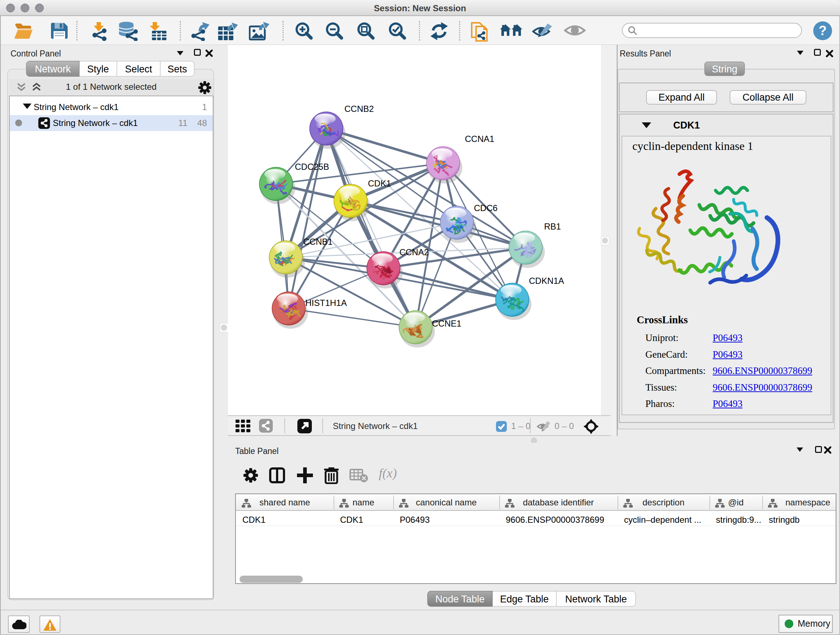 Image resolution: width=840 pixels, height=635 pixels. What do you see at coordinates (414, 252) in the screenshot?
I see `svg-text: CCNA2` at bounding box center [414, 252].